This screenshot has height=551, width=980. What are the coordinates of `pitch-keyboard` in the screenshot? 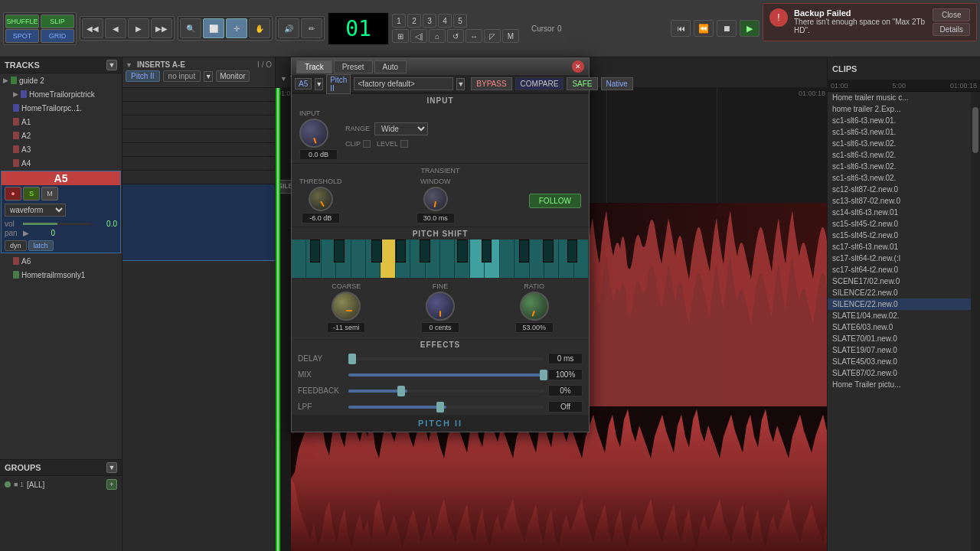 It's located at (440, 259).